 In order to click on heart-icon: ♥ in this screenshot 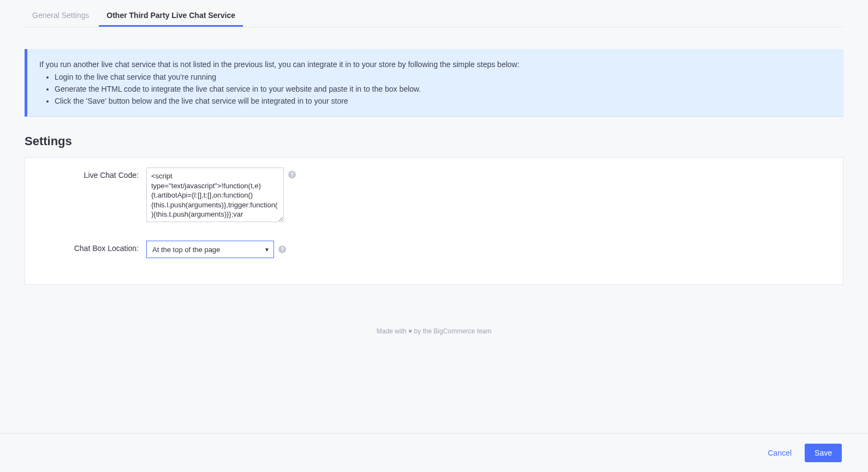, I will do `click(411, 331)`.